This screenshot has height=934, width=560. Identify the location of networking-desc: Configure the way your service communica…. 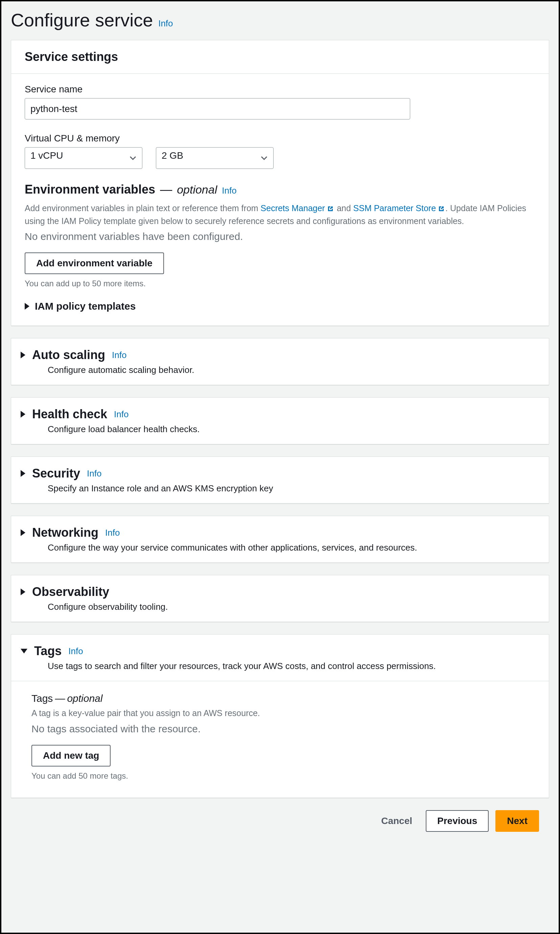
(283, 548).